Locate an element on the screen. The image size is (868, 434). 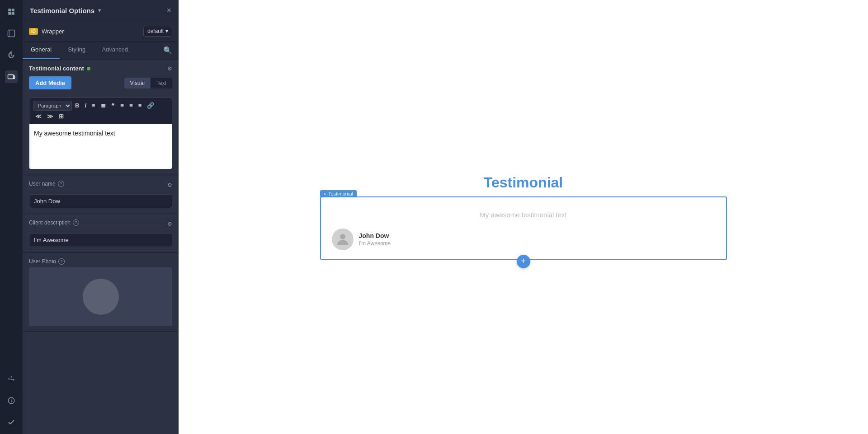
paragraph-select: Paragraph Heading 1 Heading 2 is located at coordinates (52, 106).